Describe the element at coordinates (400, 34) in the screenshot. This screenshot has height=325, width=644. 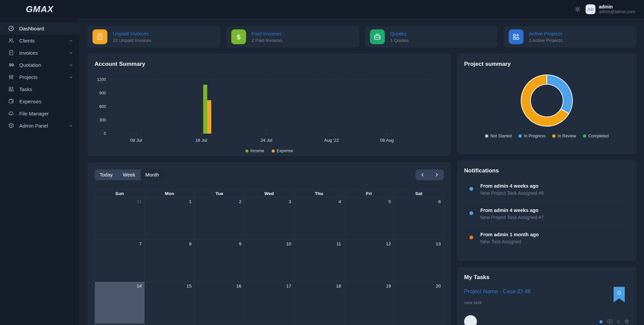
I see `stat-title: Quotes` at that location.